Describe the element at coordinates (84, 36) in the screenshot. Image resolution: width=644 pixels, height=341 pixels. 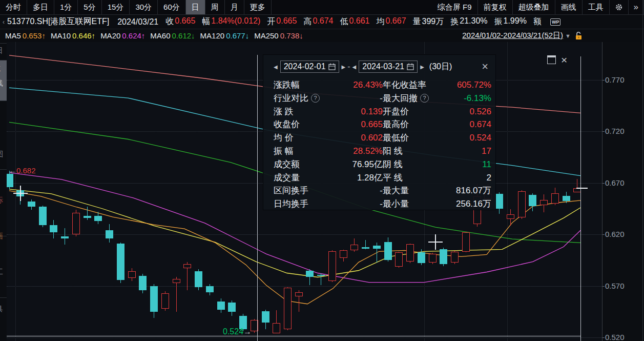
I see `ma-value: 0.646↑` at that location.